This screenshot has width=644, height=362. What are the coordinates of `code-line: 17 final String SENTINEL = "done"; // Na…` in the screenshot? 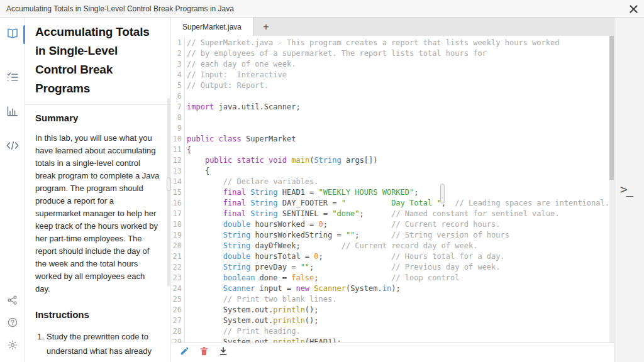 It's located at (392, 214).